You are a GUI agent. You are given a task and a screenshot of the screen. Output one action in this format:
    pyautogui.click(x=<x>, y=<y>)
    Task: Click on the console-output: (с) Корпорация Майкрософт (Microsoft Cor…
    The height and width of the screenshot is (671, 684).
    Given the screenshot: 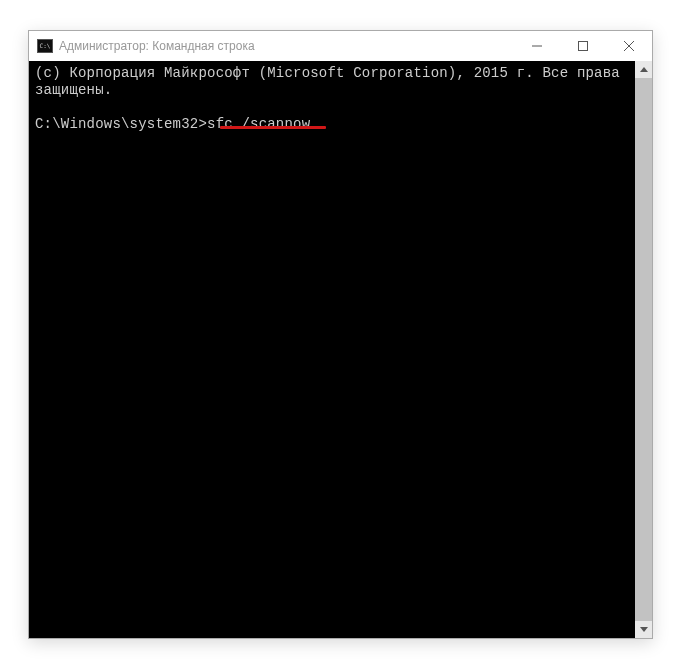 What is the action you would take?
    pyautogui.click(x=340, y=99)
    